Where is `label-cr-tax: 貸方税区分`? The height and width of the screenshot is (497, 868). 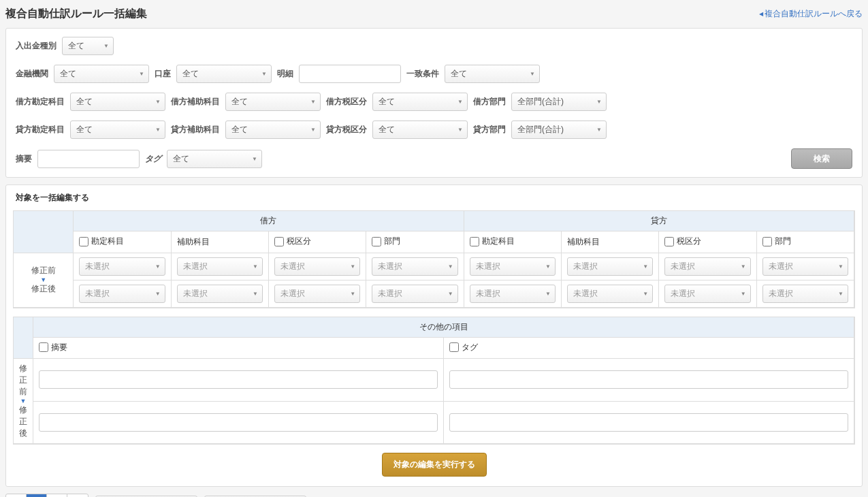
label-cr-tax: 貸方税区分 is located at coordinates (347, 129).